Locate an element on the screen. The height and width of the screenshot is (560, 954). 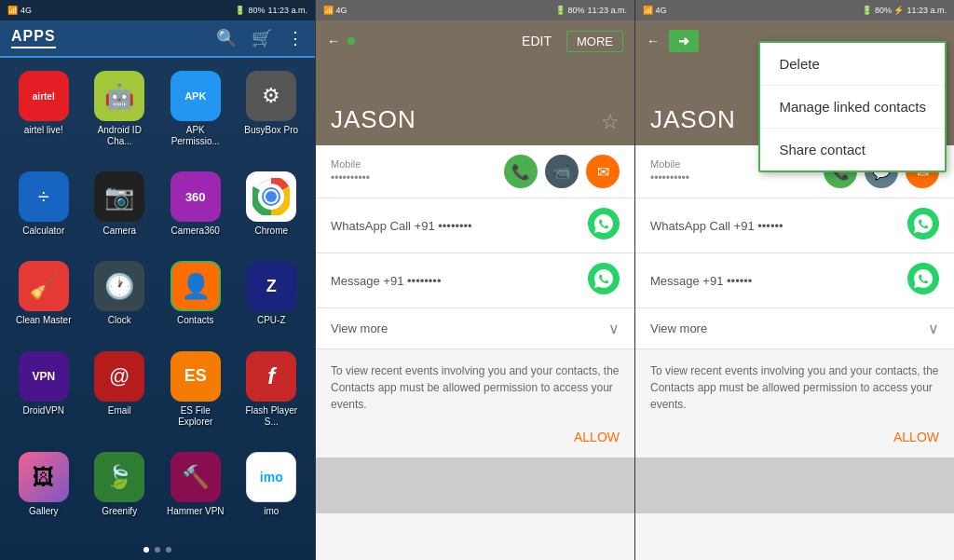
app-camera360: 360 Camera360 is located at coordinates (196, 209).